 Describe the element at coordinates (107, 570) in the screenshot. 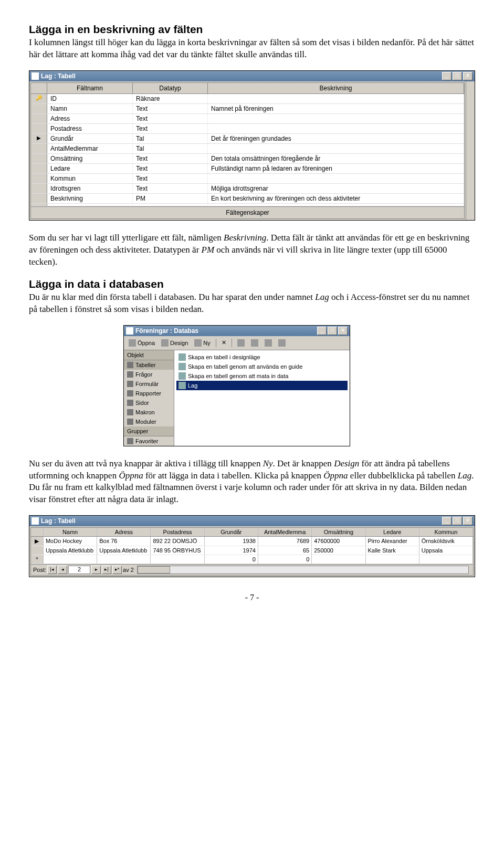

I see `nav-last-button: ▸|` at that location.